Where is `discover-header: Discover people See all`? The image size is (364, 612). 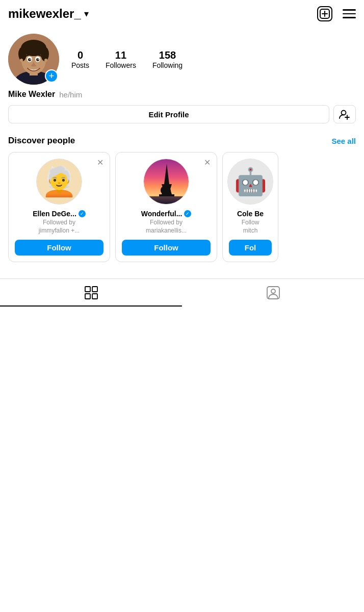
discover-header: Discover people See all is located at coordinates (182, 141).